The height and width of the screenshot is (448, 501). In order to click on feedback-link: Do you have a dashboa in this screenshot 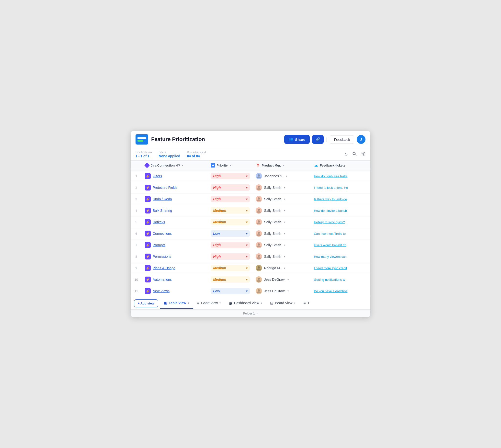, I will do `click(336, 291)`.